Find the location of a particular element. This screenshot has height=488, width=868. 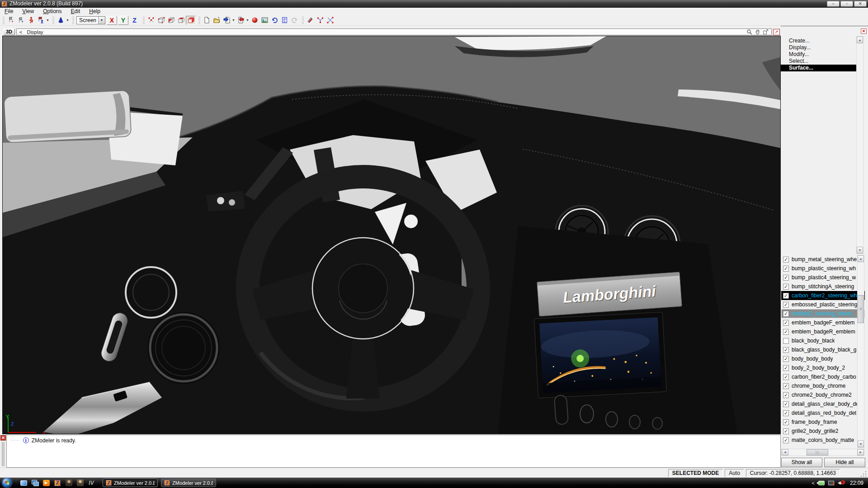

gta-avatar-icon is located at coordinates (69, 483).